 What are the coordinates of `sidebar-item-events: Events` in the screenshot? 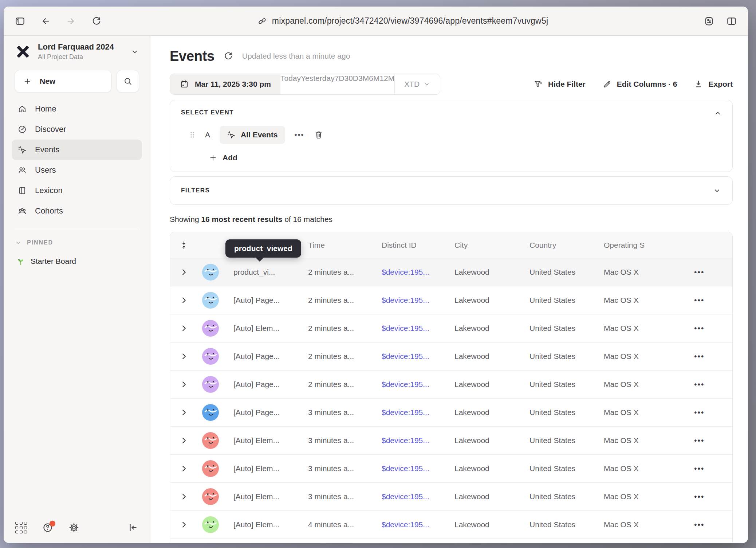 It's located at (77, 150).